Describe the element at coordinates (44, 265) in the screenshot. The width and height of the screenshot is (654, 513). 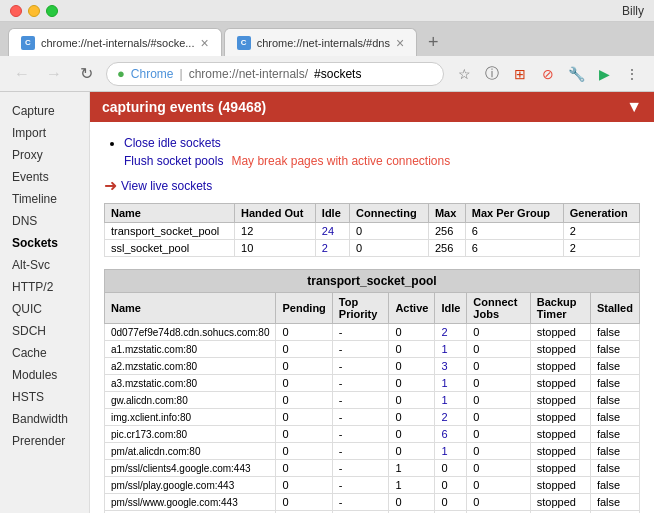
I see `sidebar-item-alt-svc: Alt-Svc` at that location.